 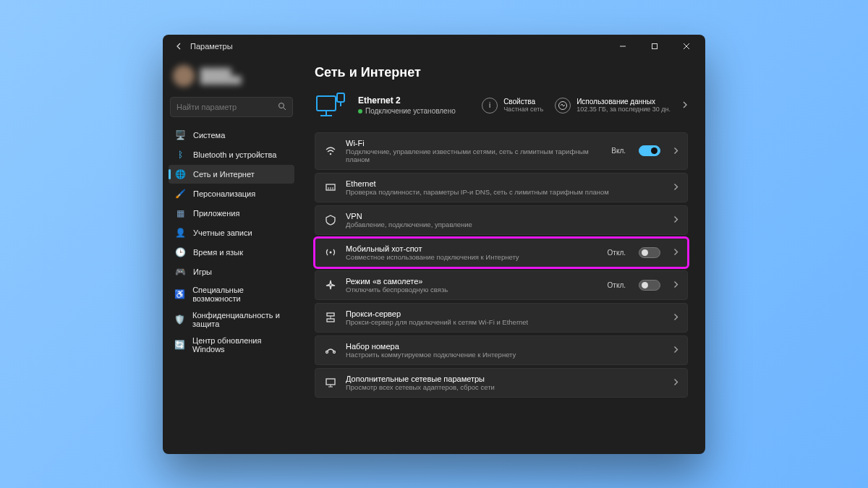 What do you see at coordinates (179, 46) in the screenshot?
I see `back-button` at bounding box center [179, 46].